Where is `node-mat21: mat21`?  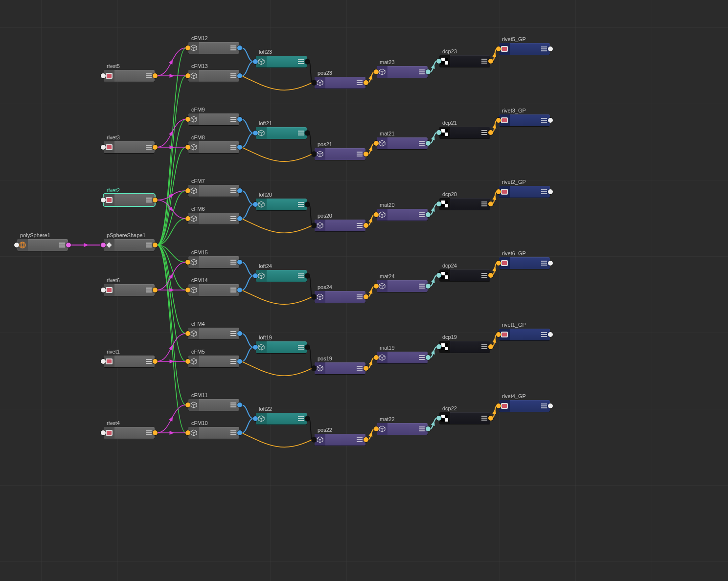 node-mat21: mat21 is located at coordinates (402, 143).